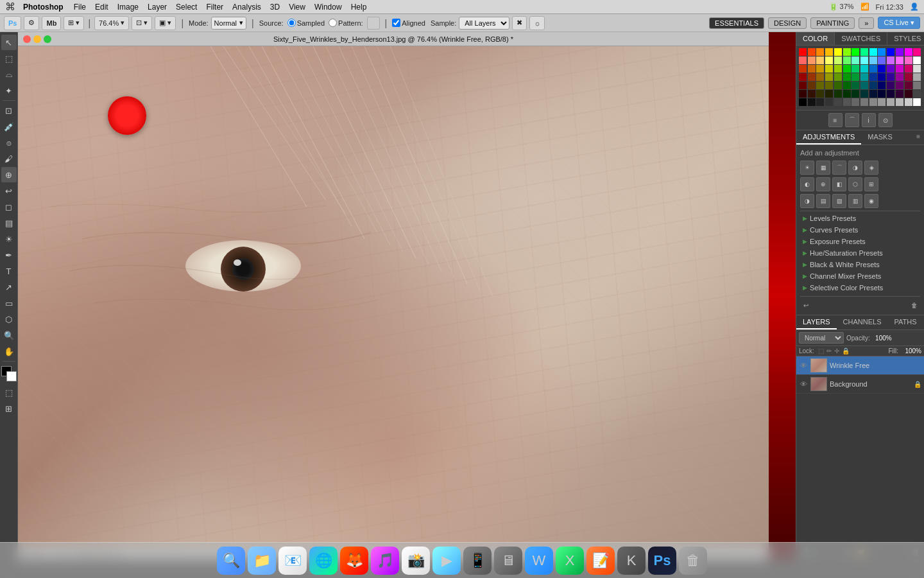 Image resolution: width=924 pixels, height=578 pixels. I want to click on sampled-radio: Sampled, so click(306, 23).